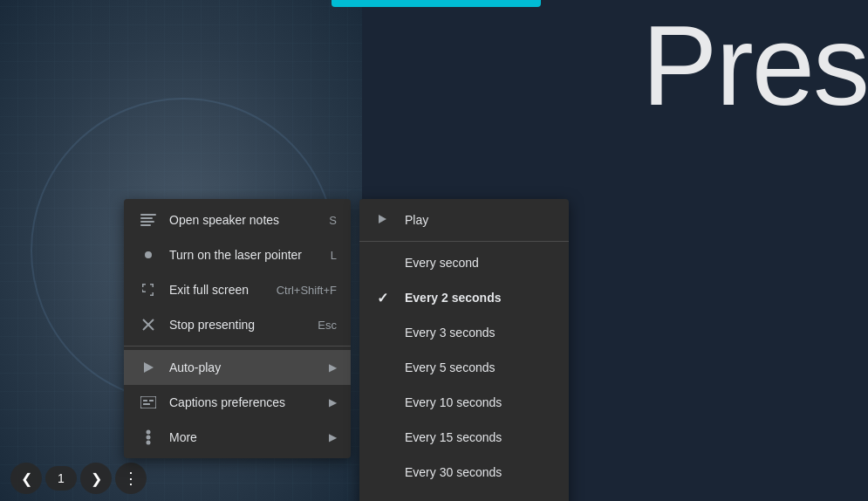 The width and height of the screenshot is (868, 501). What do you see at coordinates (454, 298) in the screenshot?
I see `every-2-seconds-label: Every 2 seconds` at bounding box center [454, 298].